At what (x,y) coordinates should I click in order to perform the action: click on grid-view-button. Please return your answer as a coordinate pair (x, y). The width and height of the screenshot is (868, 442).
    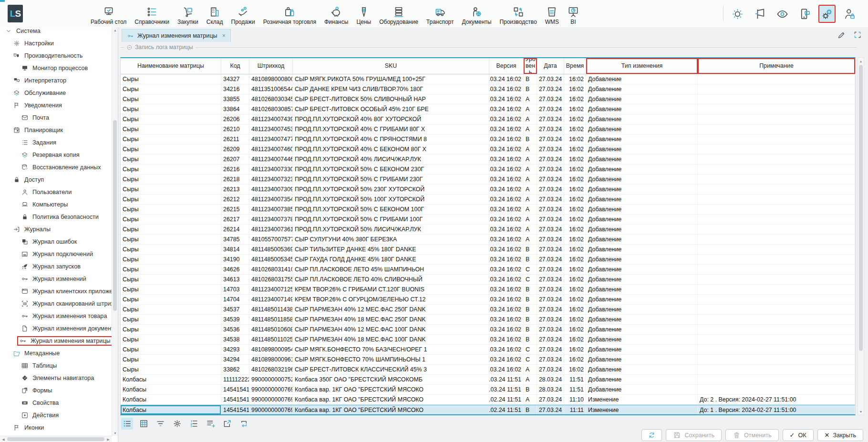
    Looking at the image, I should click on (144, 423).